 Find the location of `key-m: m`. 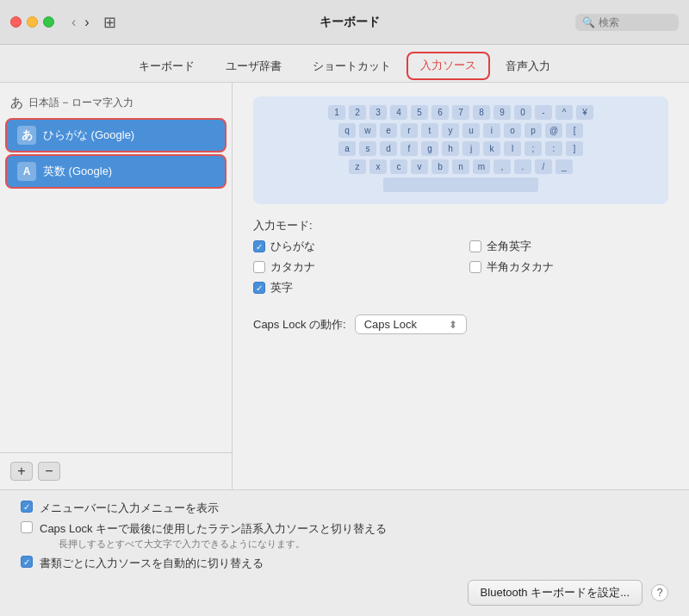

key-m: m is located at coordinates (481, 167).